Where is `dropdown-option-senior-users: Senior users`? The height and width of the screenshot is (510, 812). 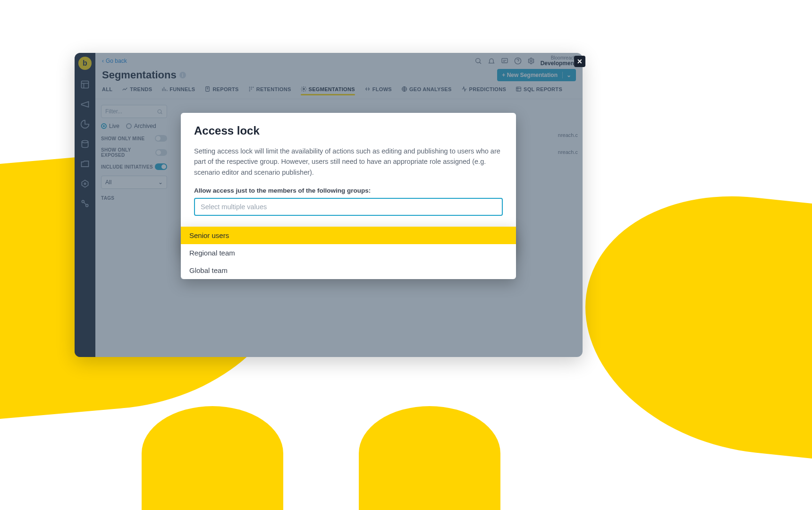 dropdown-option-senior-users: Senior users is located at coordinates (348, 235).